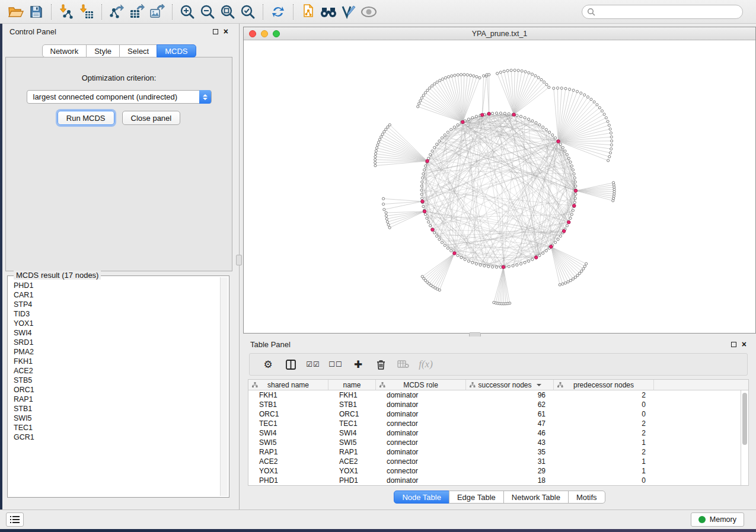  I want to click on mcds-result-item: FKH1, so click(121, 361).